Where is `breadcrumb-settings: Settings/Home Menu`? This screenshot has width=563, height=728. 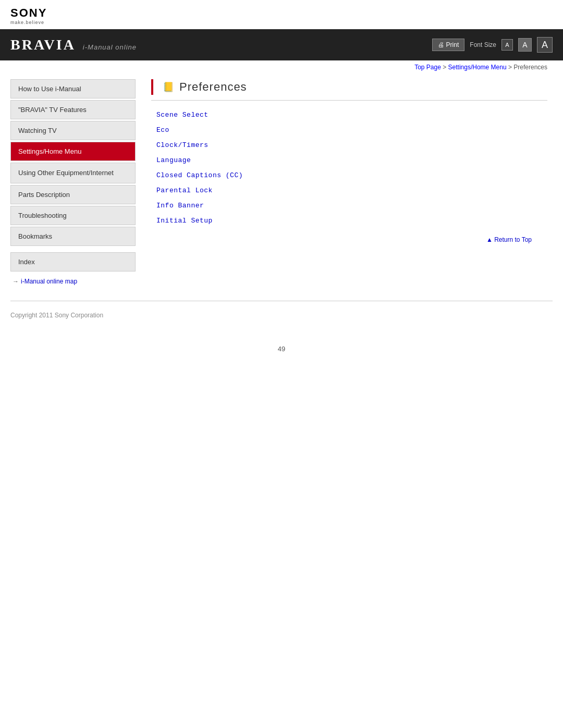
breadcrumb-settings: Settings/Home Menu is located at coordinates (478, 67).